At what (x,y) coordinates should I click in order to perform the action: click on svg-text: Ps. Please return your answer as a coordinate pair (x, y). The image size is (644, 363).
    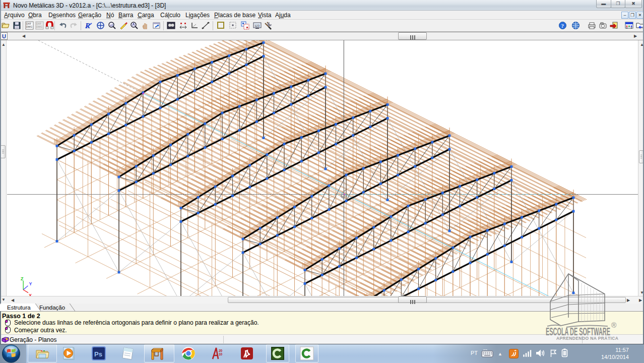
    Looking at the image, I should click on (98, 354).